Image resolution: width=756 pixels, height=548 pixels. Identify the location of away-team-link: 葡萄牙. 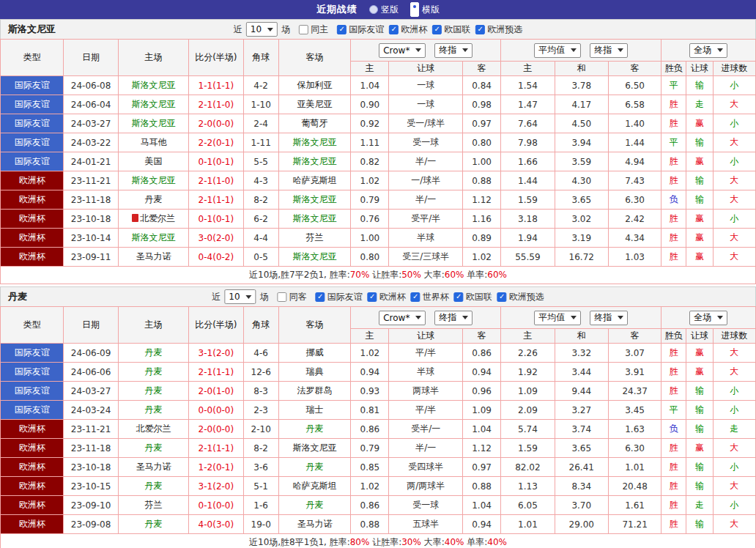
(314, 124).